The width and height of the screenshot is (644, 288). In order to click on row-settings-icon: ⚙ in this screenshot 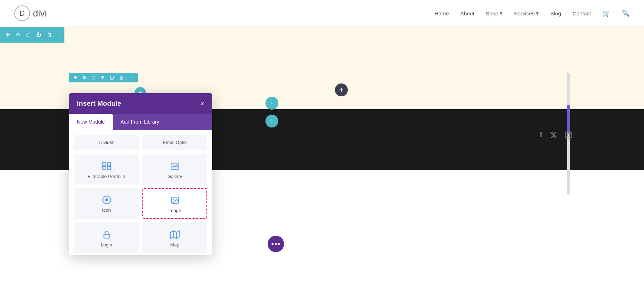, I will do `click(84, 77)`.